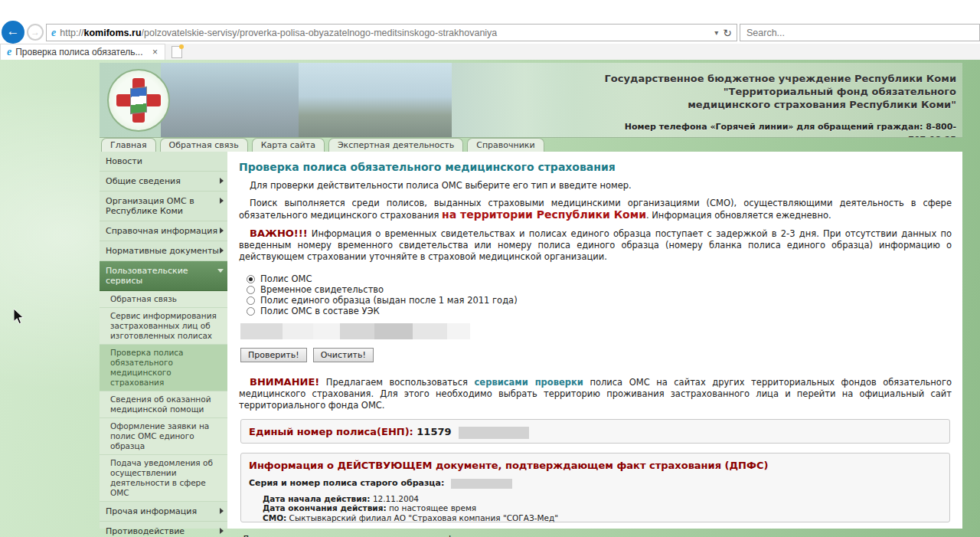 The image size is (980, 537). I want to click on sidebar-item-other-info: Прочая информация, so click(164, 512).